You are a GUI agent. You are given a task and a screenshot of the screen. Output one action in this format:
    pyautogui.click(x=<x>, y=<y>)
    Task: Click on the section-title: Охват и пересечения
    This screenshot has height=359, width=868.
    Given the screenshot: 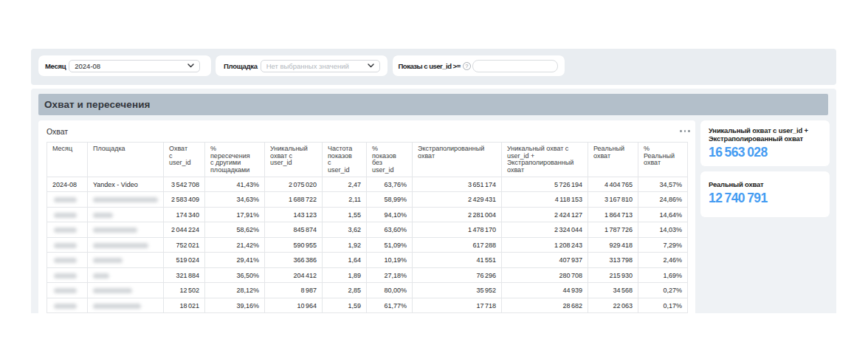 What is the action you would take?
    pyautogui.click(x=97, y=105)
    